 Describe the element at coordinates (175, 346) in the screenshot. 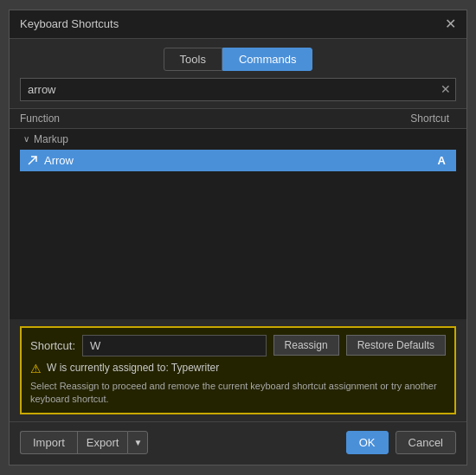

I see `shortcut-field` at that location.